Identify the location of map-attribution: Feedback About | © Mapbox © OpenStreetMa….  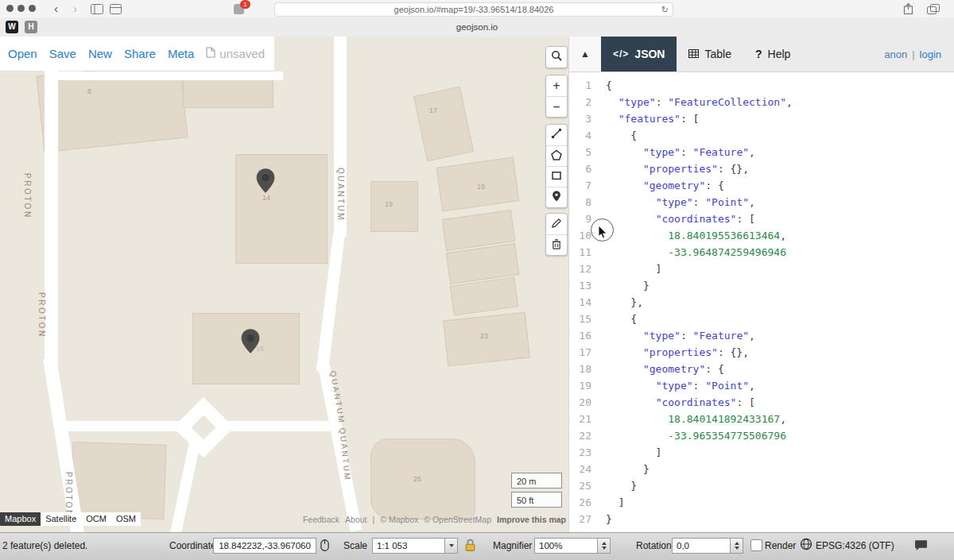
(434, 519).